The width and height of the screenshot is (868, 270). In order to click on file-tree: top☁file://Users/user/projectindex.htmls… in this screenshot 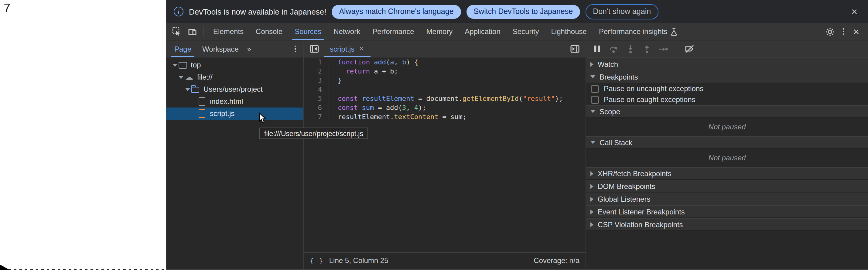, I will do `click(235, 163)`.